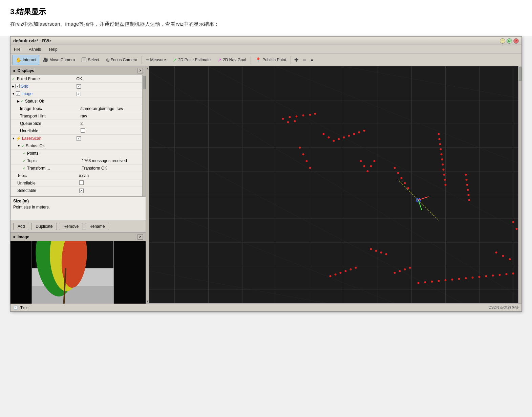 The image size is (532, 417). Describe the element at coordinates (111, 124) in the screenshot. I see `queue-size-value: 2` at that location.